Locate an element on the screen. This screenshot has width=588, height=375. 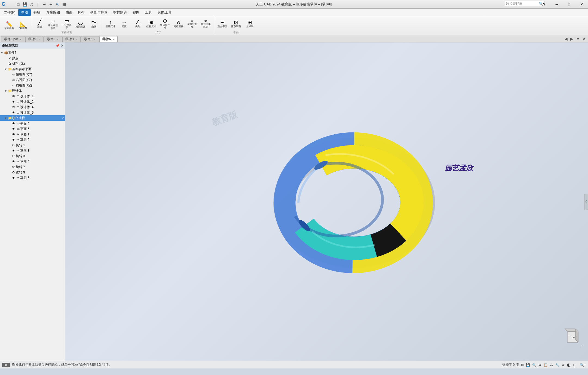
tab-零件5.par: 零件5.par× is located at coordinates (13, 39).